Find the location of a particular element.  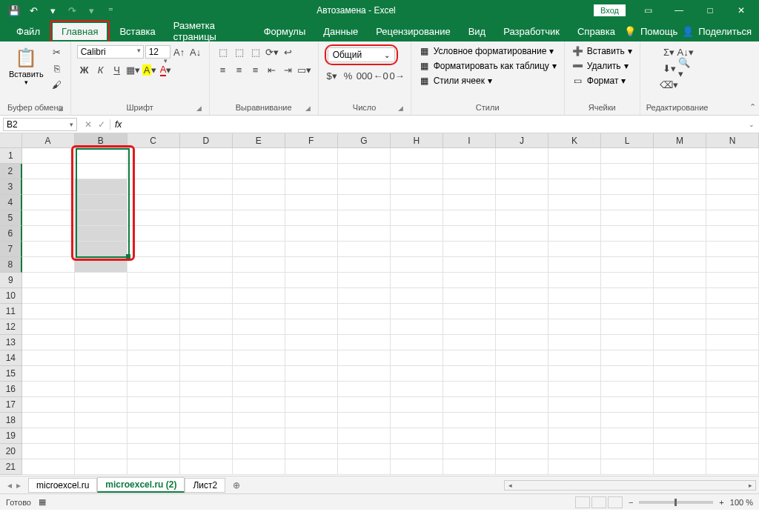

align-center-button: ≡ is located at coordinates (239, 70).